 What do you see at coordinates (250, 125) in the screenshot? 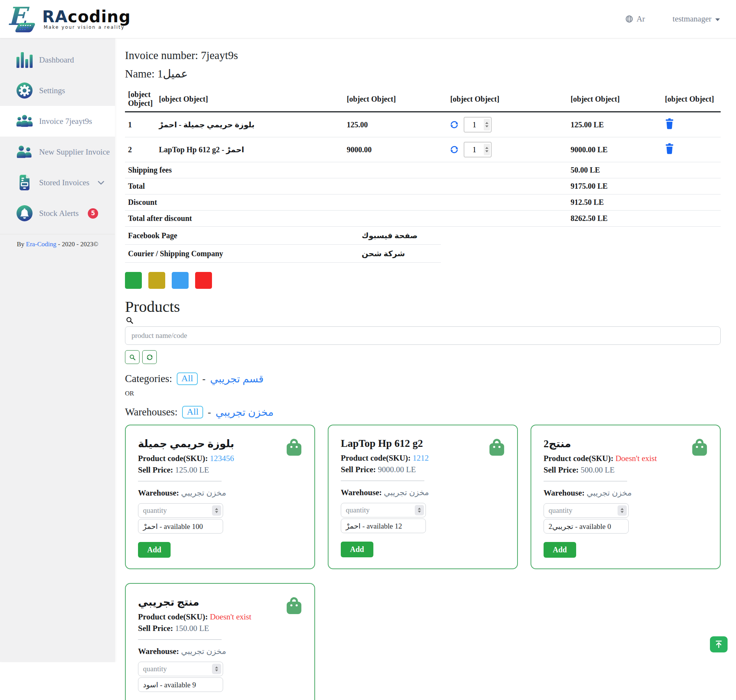
I see `cell-product: بلوزة حريمي جميلة - احمرْ` at bounding box center [250, 125].